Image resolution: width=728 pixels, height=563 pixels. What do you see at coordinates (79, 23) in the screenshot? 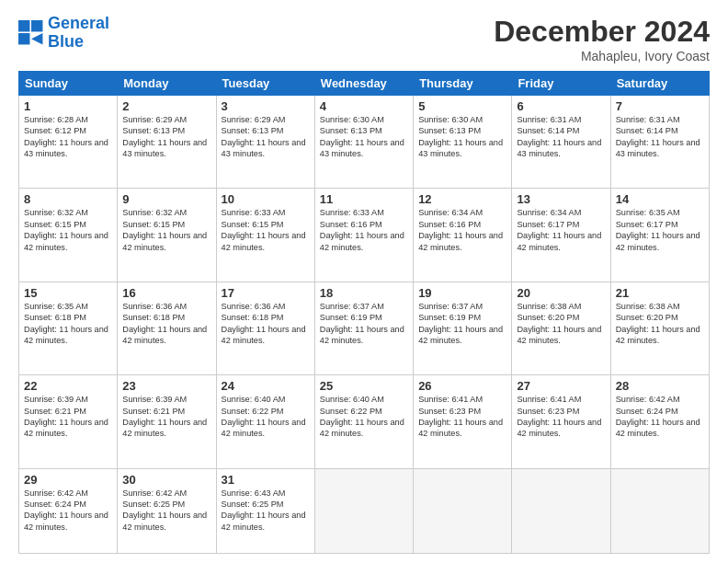
I see `logo-general: General` at bounding box center [79, 23].